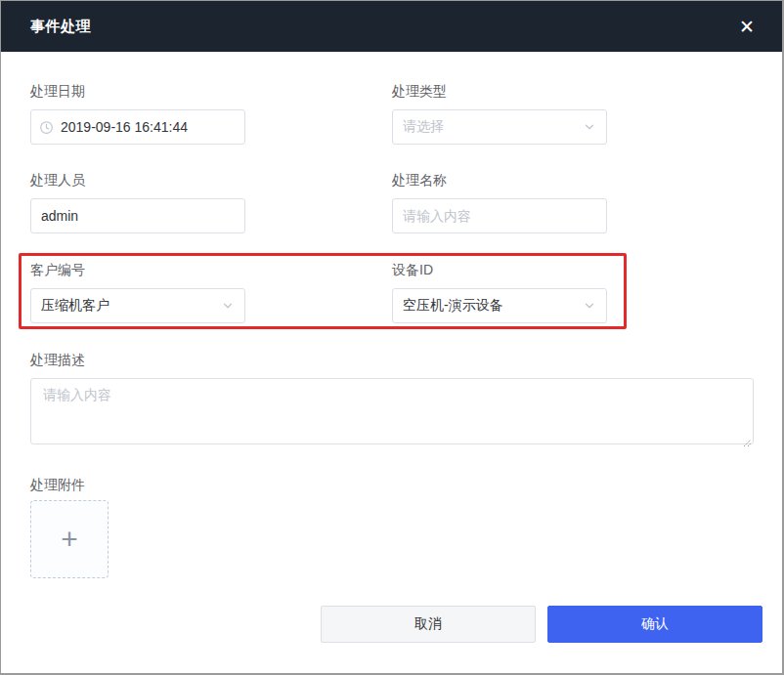 This screenshot has height=675, width=784. I want to click on field-process-attachment: 处理附件 +, so click(391, 527).